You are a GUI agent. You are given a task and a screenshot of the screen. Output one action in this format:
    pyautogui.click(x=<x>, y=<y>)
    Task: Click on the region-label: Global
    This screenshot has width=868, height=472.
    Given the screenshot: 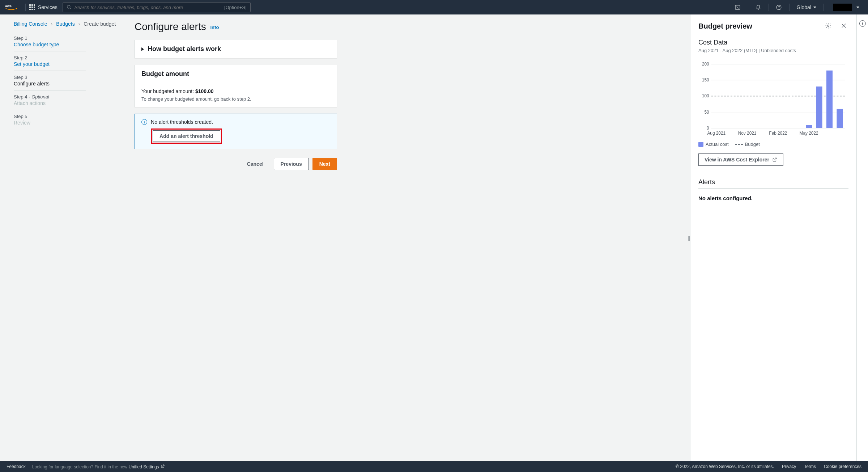 What is the action you would take?
    pyautogui.click(x=804, y=7)
    